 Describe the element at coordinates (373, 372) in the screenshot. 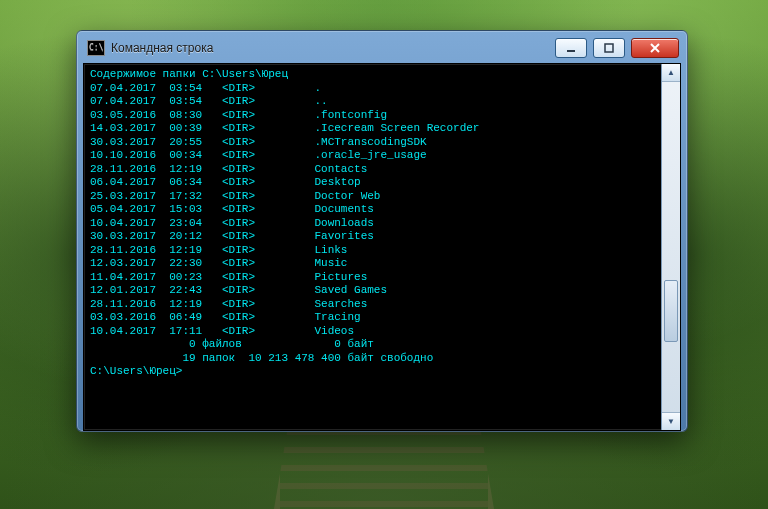

I see `prompt-line: C:\Users\Юрец>` at that location.